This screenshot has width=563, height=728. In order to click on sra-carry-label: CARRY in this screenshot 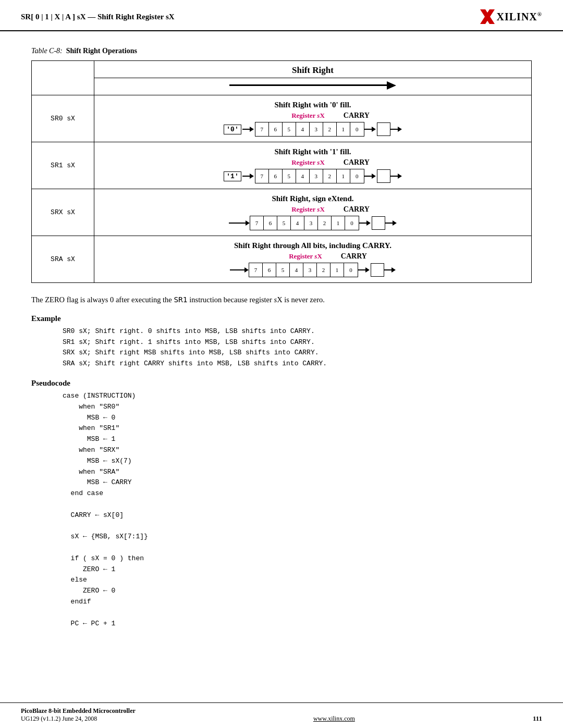, I will do `click(354, 256)`.